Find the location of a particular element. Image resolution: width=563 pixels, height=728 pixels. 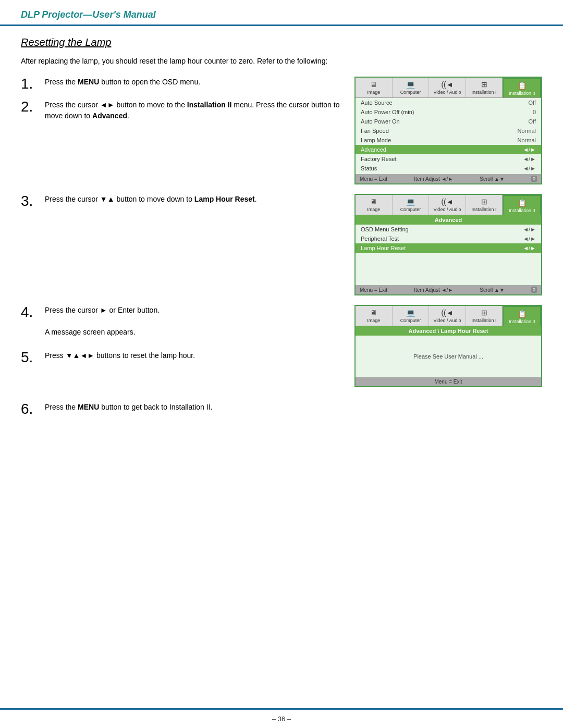

step-5: 5. Press ▼▲◄► buttons to reset the lamp … is located at coordinates (182, 357).